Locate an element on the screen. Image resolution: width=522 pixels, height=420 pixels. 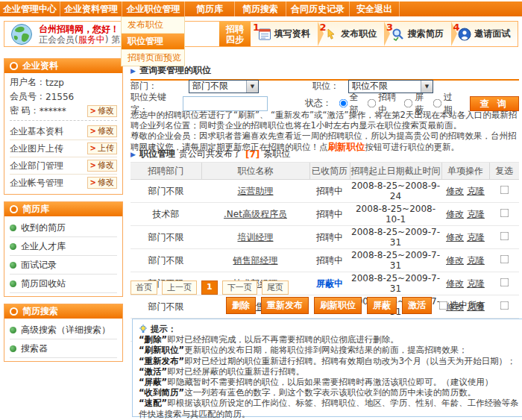
republish-button: 重新发布 is located at coordinates (285, 306).